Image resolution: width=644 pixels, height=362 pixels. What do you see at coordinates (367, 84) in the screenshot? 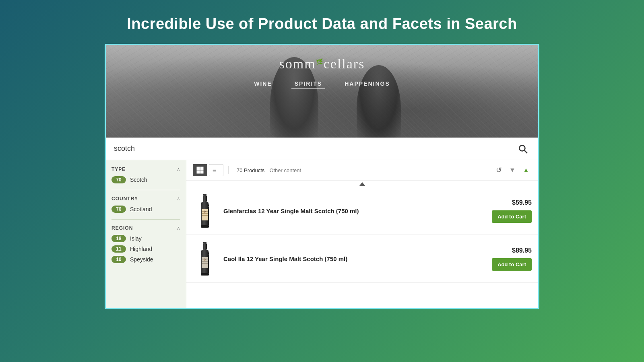
I see `nav-happenings: HAPPENINGS` at bounding box center [367, 84].